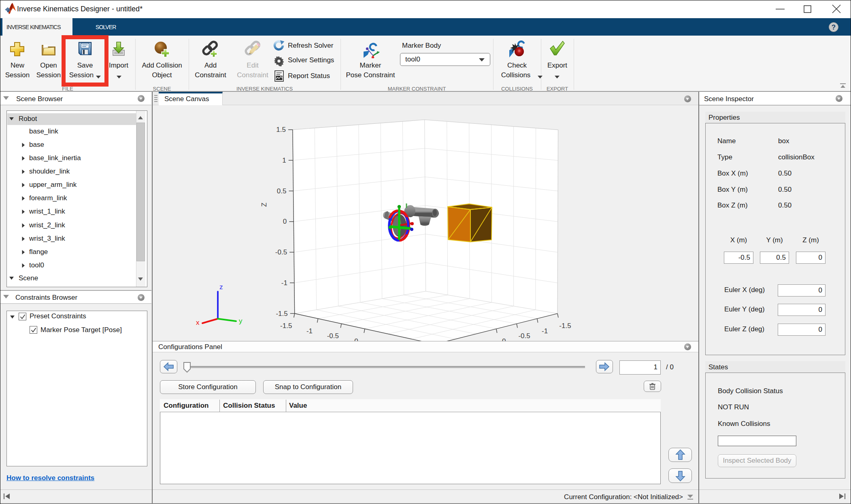 This screenshot has height=504, width=851. What do you see at coordinates (240, 321) in the screenshot?
I see `svg-text: y` at bounding box center [240, 321].